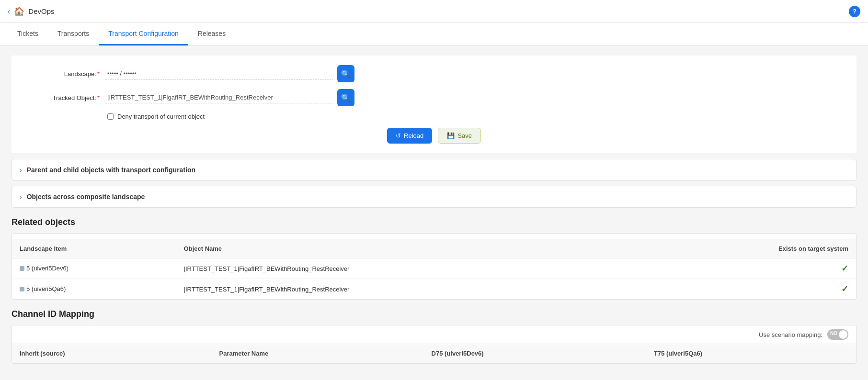 The image size is (868, 380). I want to click on col-landscape-item: Landscape Item, so click(94, 249).